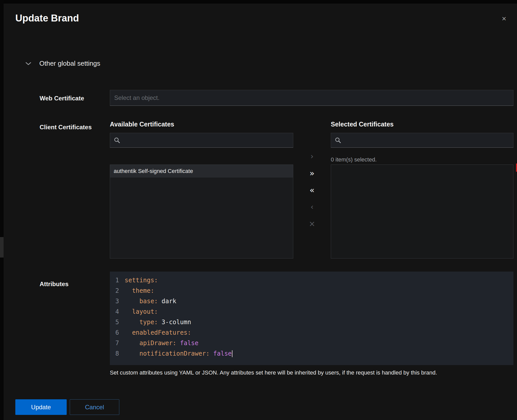 The width and height of the screenshot is (517, 420). I want to click on line-number: 5, so click(114, 322).